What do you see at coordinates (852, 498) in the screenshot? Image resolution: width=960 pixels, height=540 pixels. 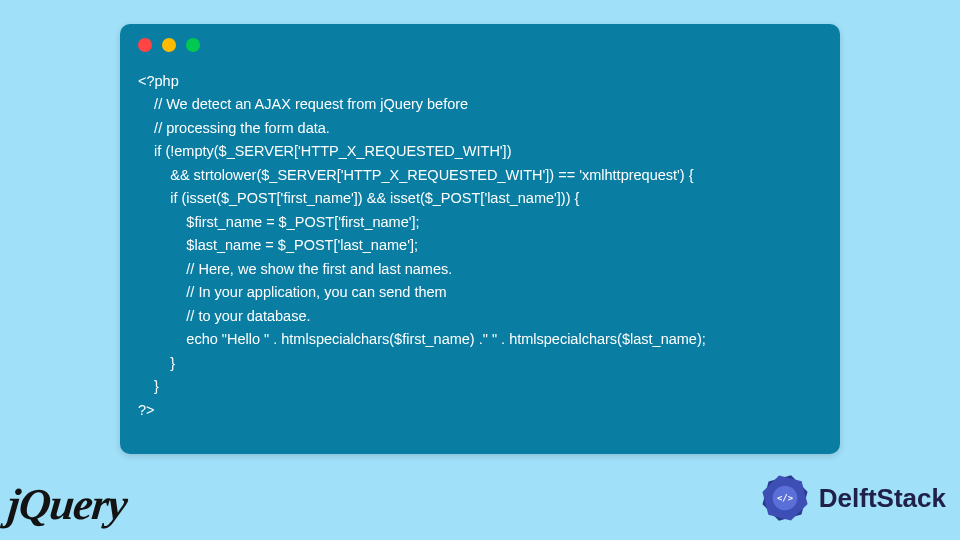 I see `delftstack-logo: </> DelftStack` at bounding box center [852, 498].